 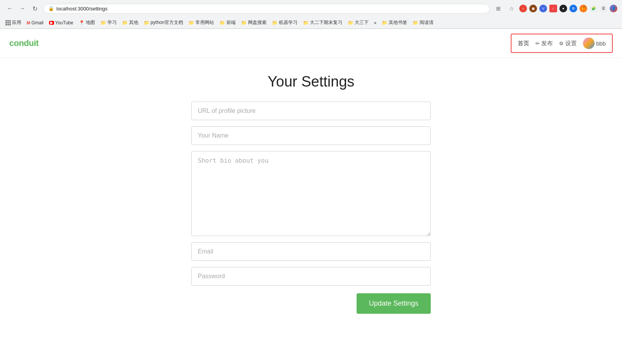 I want to click on bookmark-qianduan: 📁 前端, so click(x=228, y=22).